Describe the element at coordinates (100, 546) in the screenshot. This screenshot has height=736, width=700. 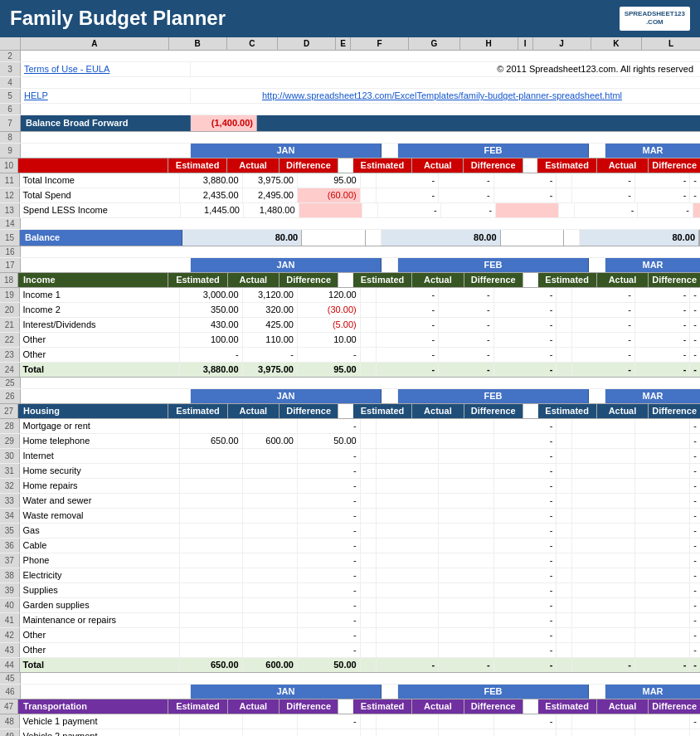
I see `housing-row-label: Cable` at that location.